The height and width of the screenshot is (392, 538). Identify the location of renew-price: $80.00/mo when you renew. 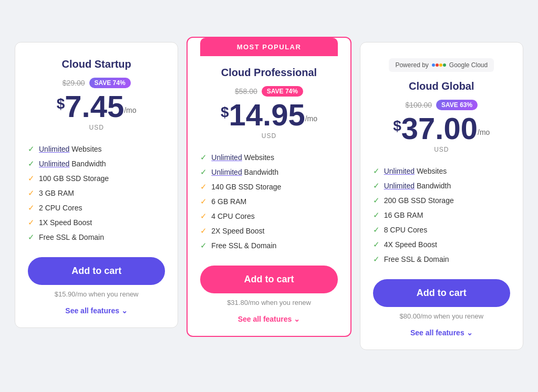
(441, 316).